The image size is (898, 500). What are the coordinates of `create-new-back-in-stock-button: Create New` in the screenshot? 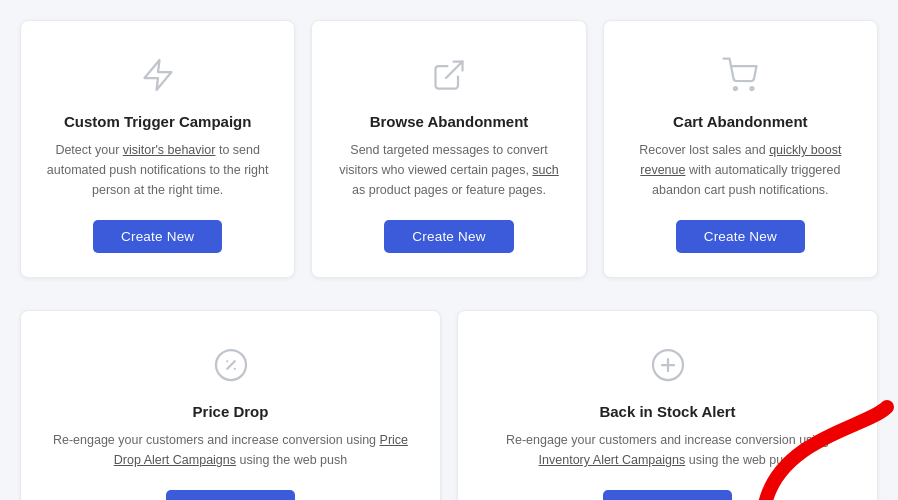 It's located at (668, 495).